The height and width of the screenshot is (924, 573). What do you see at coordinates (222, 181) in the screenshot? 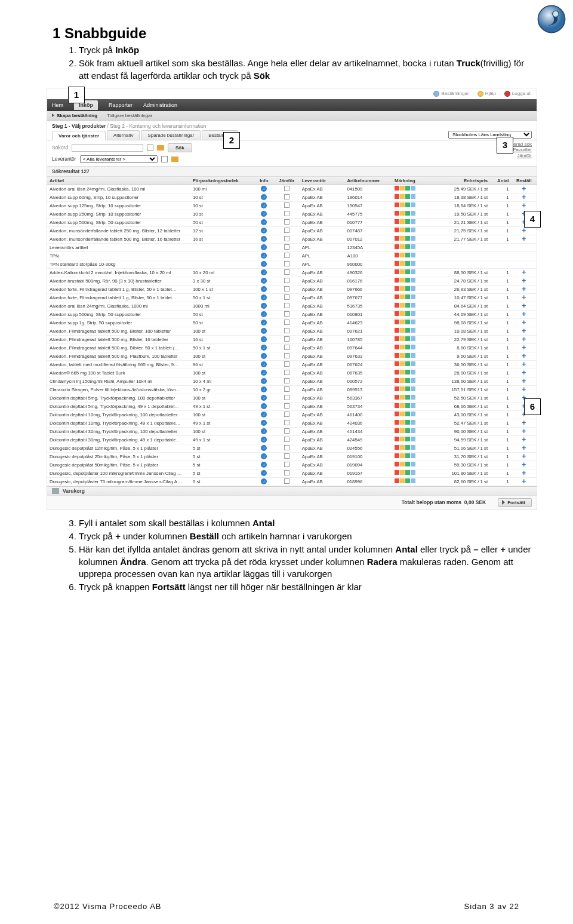
I see `col-header: Förpackningsstorlek` at bounding box center [222, 181].